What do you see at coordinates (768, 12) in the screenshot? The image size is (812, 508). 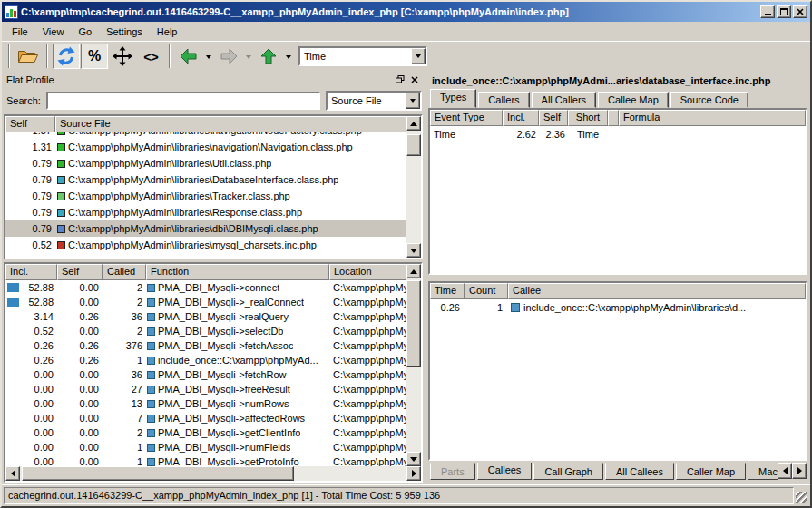 I see `minimize-button` at bounding box center [768, 12].